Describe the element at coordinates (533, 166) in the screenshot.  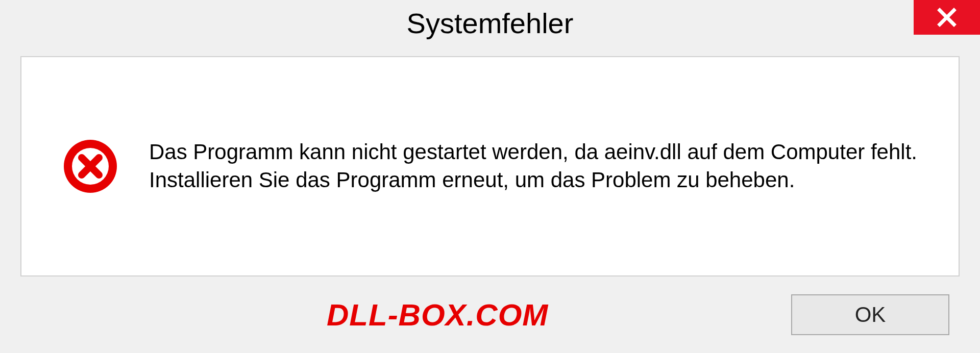
I see `error-message: Das Programm kann nicht gestartet werden…` at that location.